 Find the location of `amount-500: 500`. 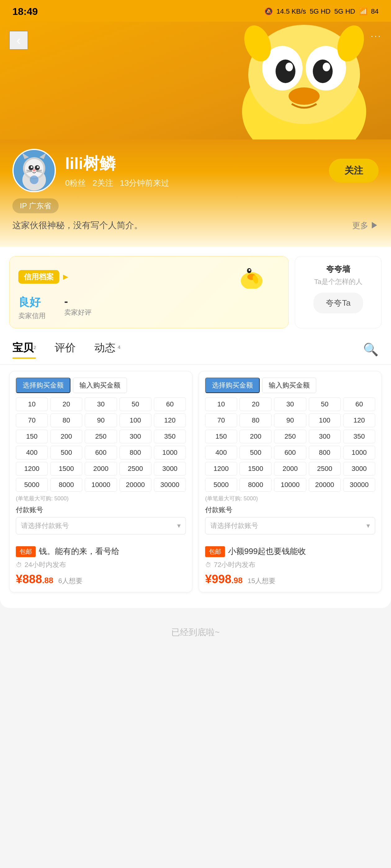

amount-500: 500 is located at coordinates (66, 453).